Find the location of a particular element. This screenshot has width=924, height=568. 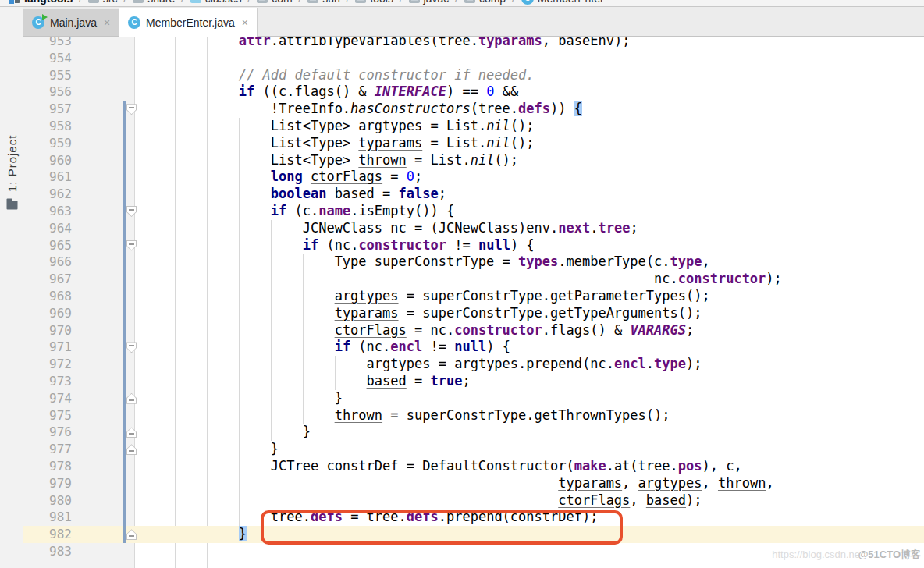

folder-icon is located at coordinates (94, 2).